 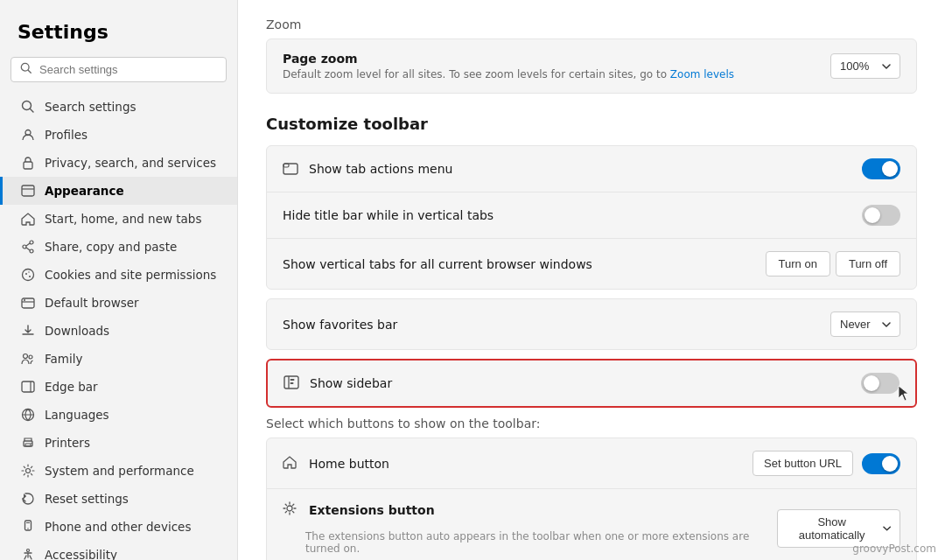 What do you see at coordinates (28, 219) in the screenshot?
I see `start-home-nav-icon` at bounding box center [28, 219].